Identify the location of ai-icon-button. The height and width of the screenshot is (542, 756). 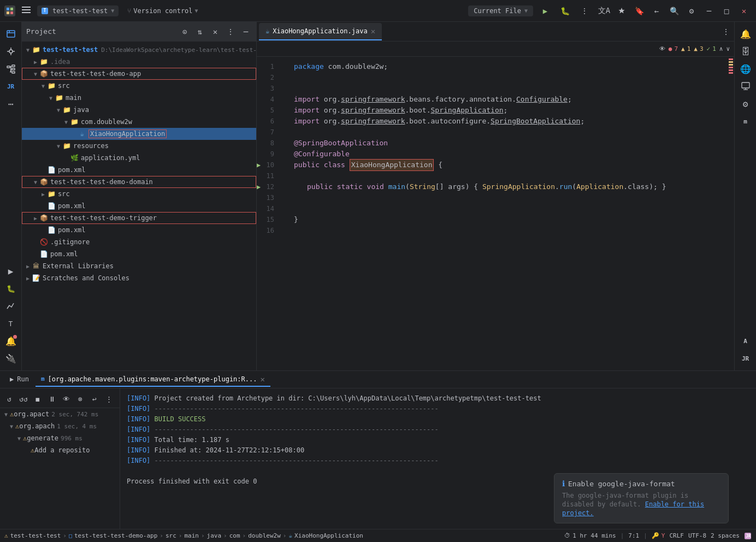
(622, 11).